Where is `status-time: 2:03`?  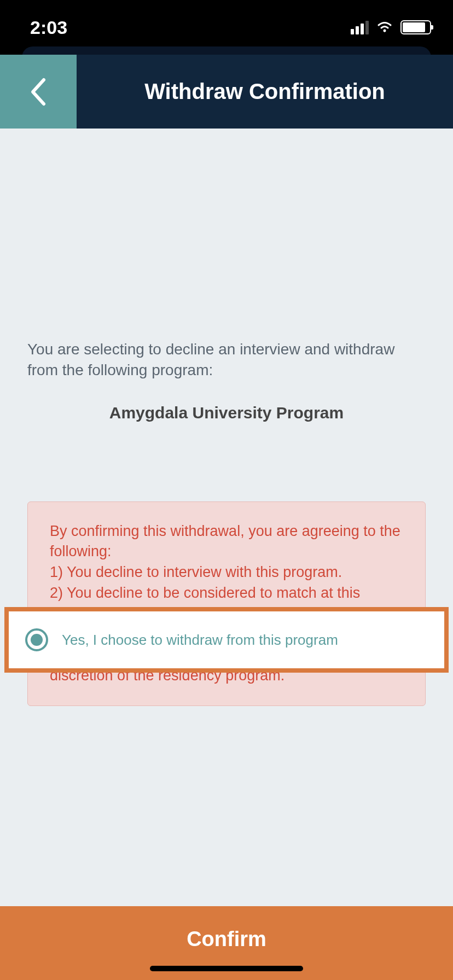
status-time: 2:03 is located at coordinates (49, 27).